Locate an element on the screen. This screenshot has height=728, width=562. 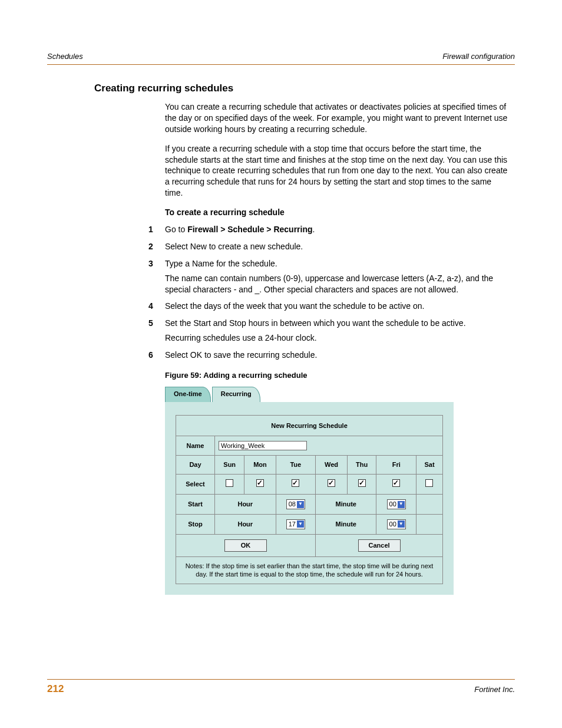
intro-paragraph-1: You can create a recurring schedule that… is located at coordinates (338, 118).